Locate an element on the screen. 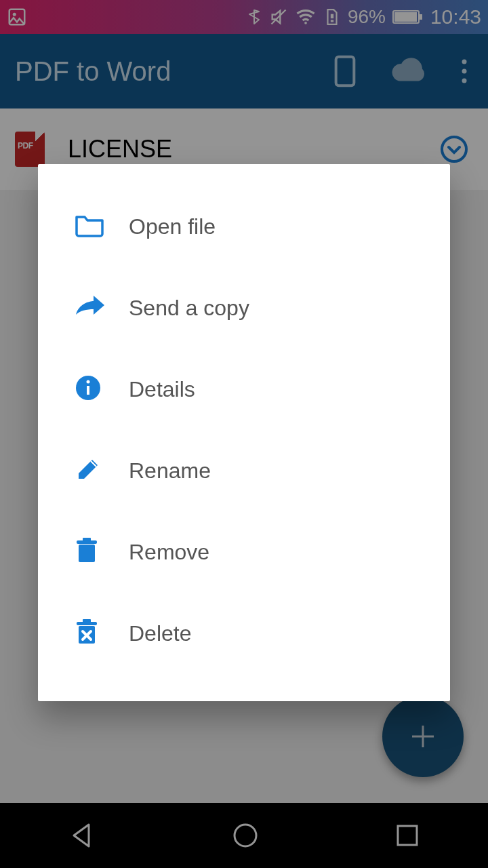 Image resolution: width=488 pixels, height=868 pixels. menu-label: Open file is located at coordinates (172, 226).